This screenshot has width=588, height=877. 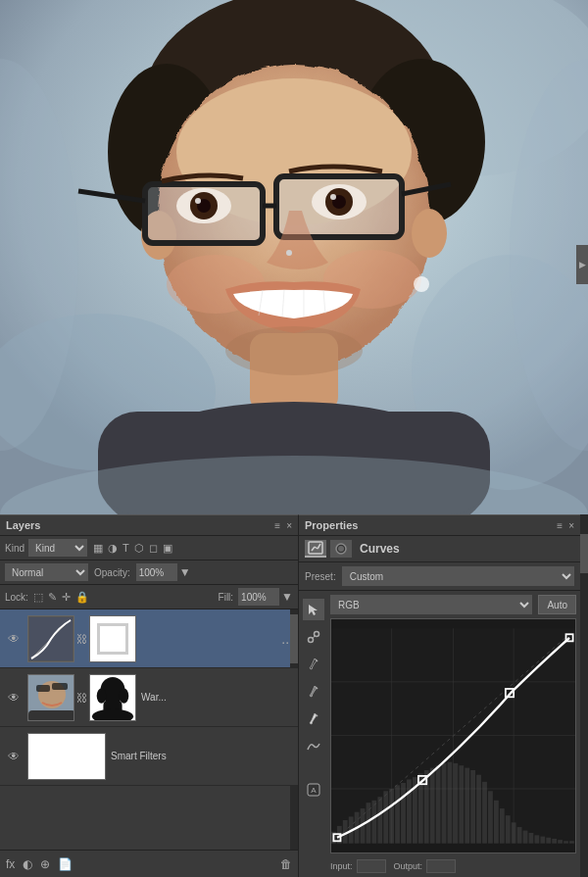 I want to click on layers-list: 👁 ⛓, so click(x=149, y=729).